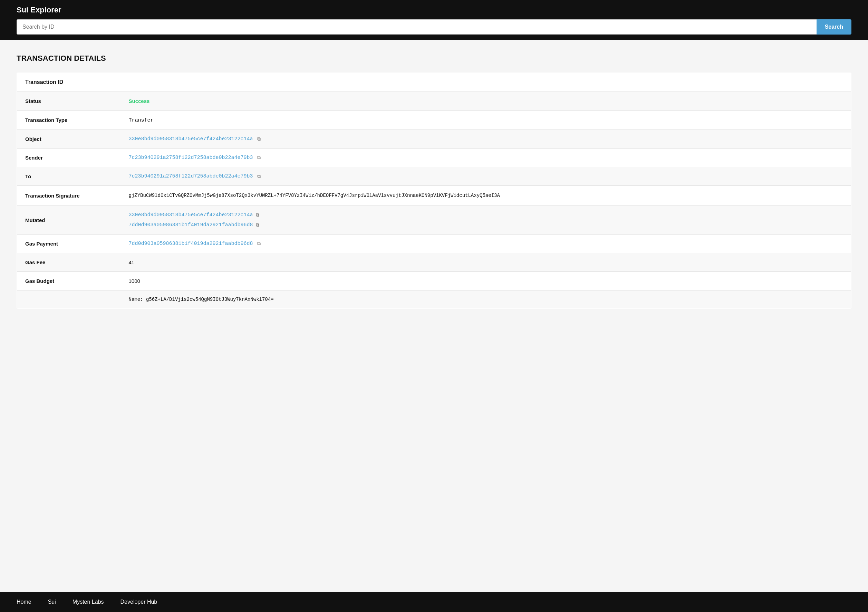 The height and width of the screenshot is (612, 868). What do you see at coordinates (69, 196) in the screenshot?
I see `row-label-signature: Transaction Signature` at bounding box center [69, 196].